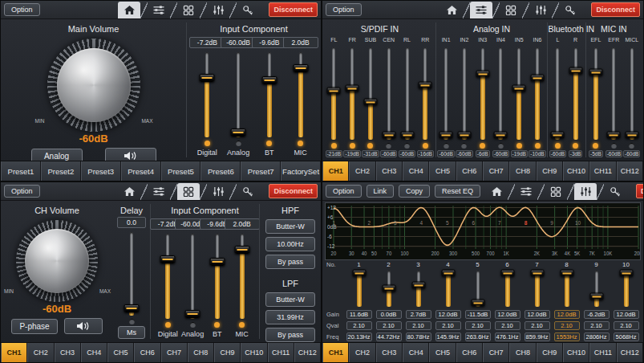 The image size is (644, 363). Describe the element at coordinates (290, 262) in the screenshot. I see `hpf-bypass-button: By pass` at that location.